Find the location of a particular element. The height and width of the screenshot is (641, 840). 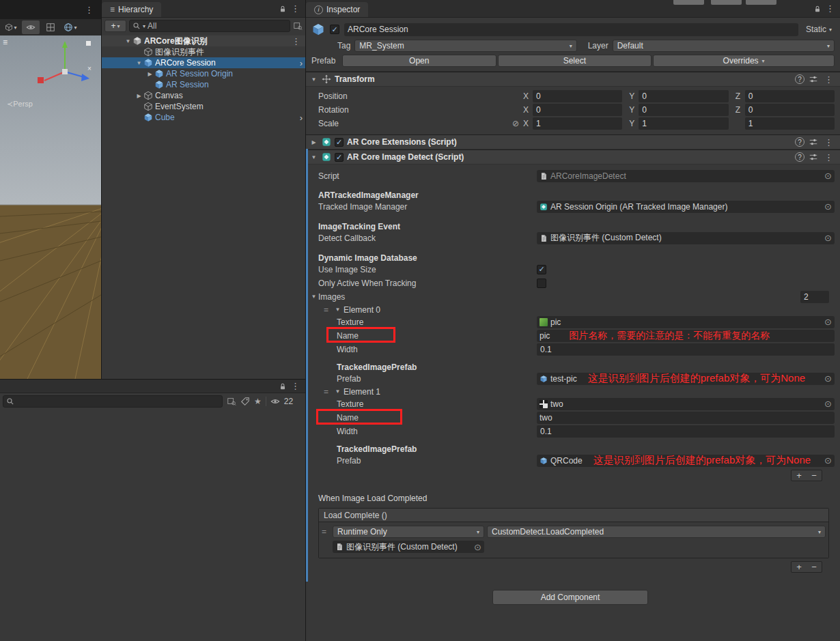

name-field: pic 图片名称，需要的注意的是：不能有重复的名称 is located at coordinates (686, 336).